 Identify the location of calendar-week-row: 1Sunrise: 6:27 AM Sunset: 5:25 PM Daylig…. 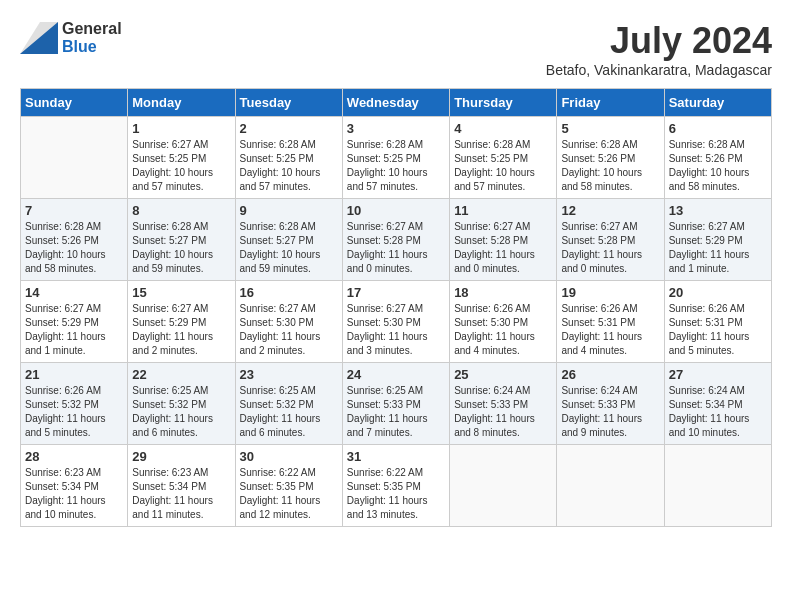
(396, 158).